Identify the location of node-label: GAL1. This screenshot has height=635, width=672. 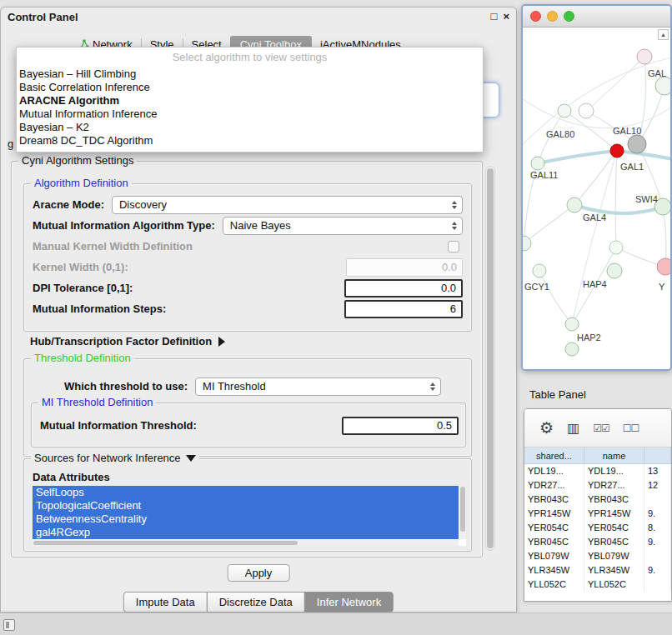
(632, 167).